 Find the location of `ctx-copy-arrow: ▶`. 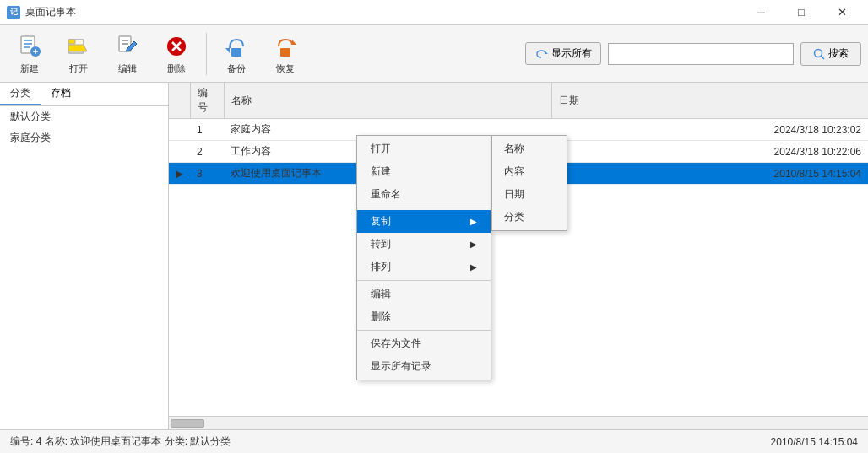

ctx-copy-arrow: ▶ is located at coordinates (474, 221).